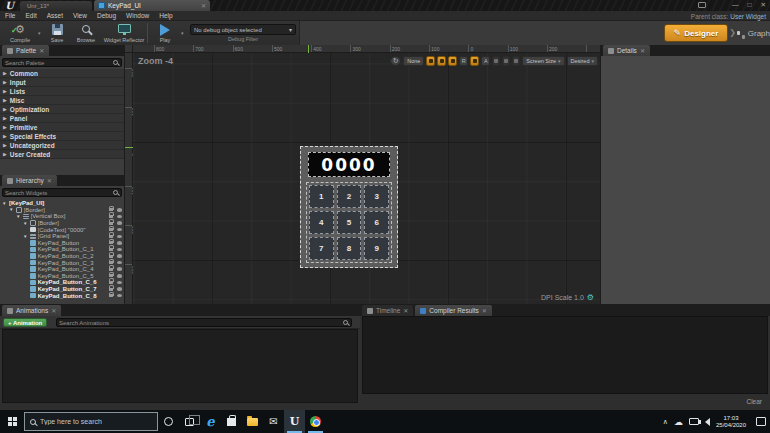  I want to click on tab-close-icon: ✕, so click(204, 6).